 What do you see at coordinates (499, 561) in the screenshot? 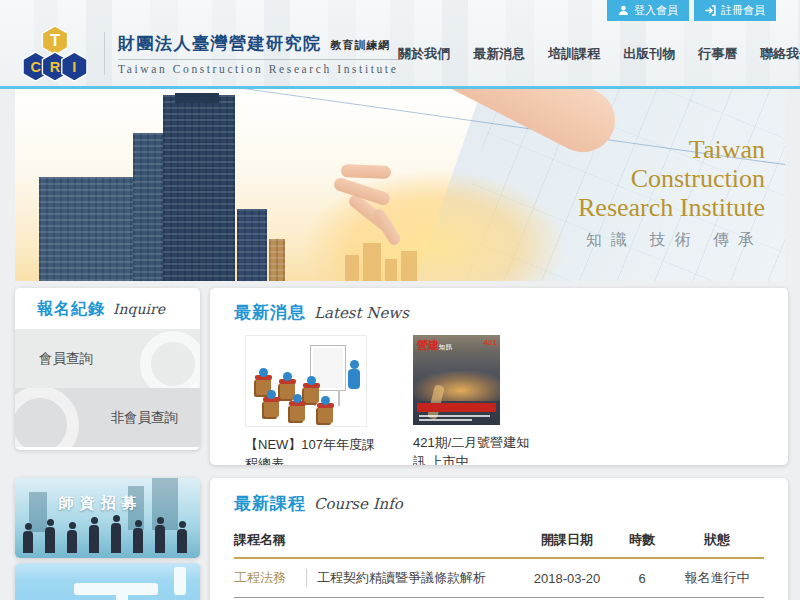
I see `course-table: 課程名稱 開課日期 時數 狀態 工程法務 工程契約精讀暨爭議條款解析 2018-…` at bounding box center [499, 561].